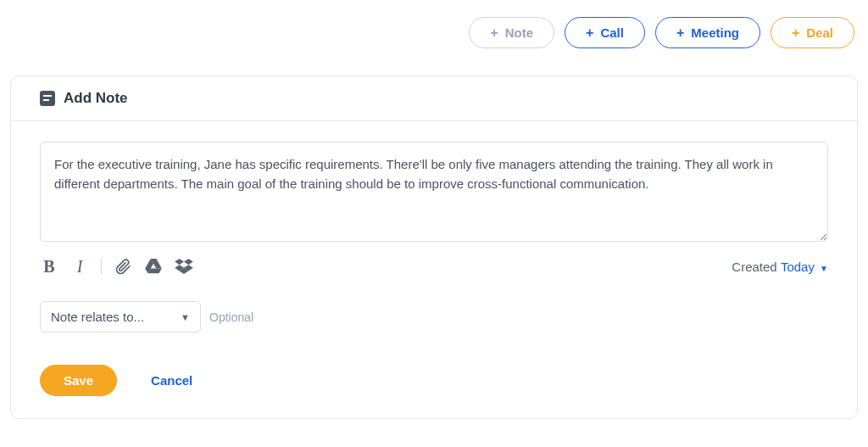 This screenshot has height=447, width=868. Describe the element at coordinates (231, 317) in the screenshot. I see `optional-label: Optional` at that location.